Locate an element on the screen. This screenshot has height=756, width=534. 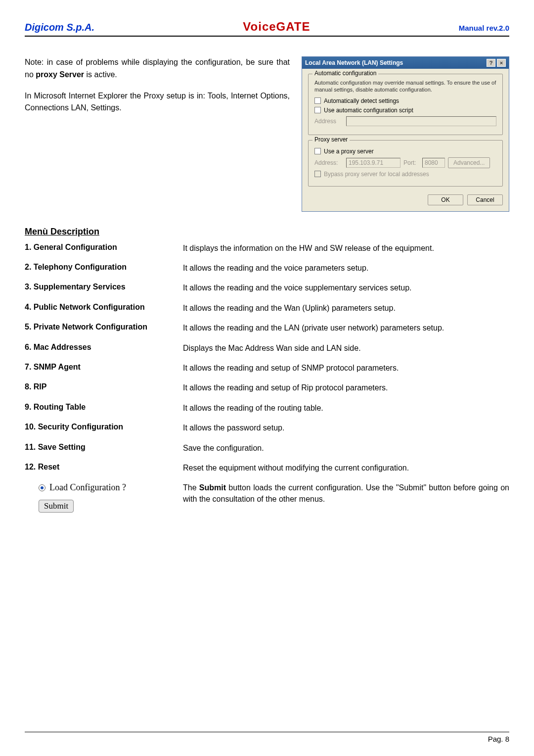
menu-row: 12. Reset Reset the equipment without mo… is located at coordinates (267, 468).